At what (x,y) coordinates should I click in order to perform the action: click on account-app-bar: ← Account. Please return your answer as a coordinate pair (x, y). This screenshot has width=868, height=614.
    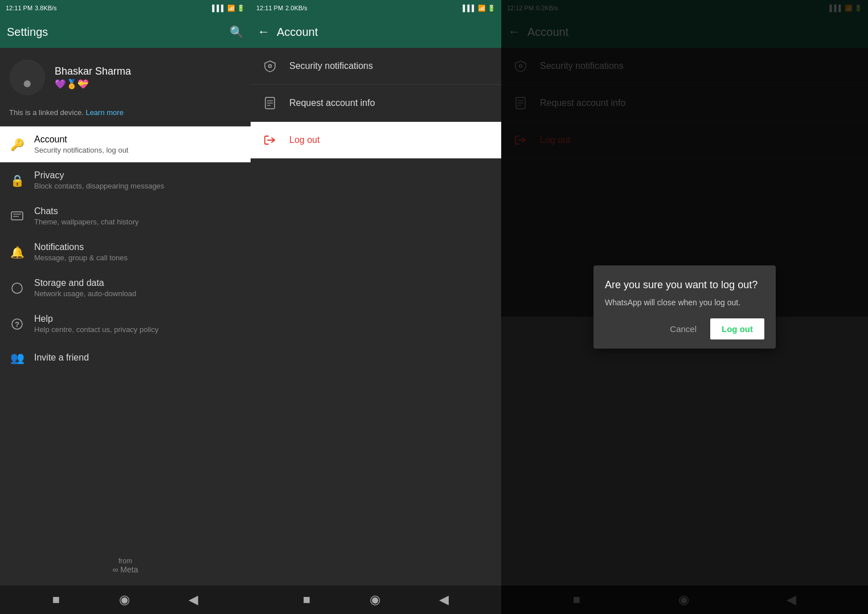
    Looking at the image, I should click on (376, 32).